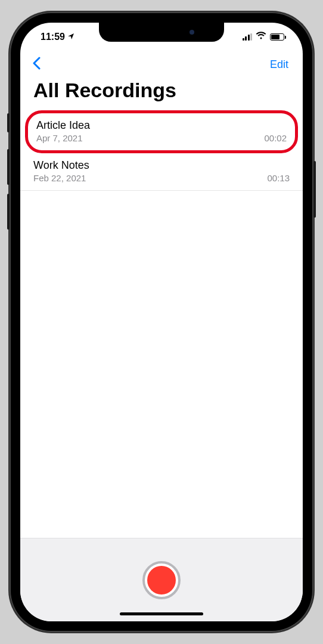  I want to click on recording-date: Feb 22, 2021, so click(60, 178).